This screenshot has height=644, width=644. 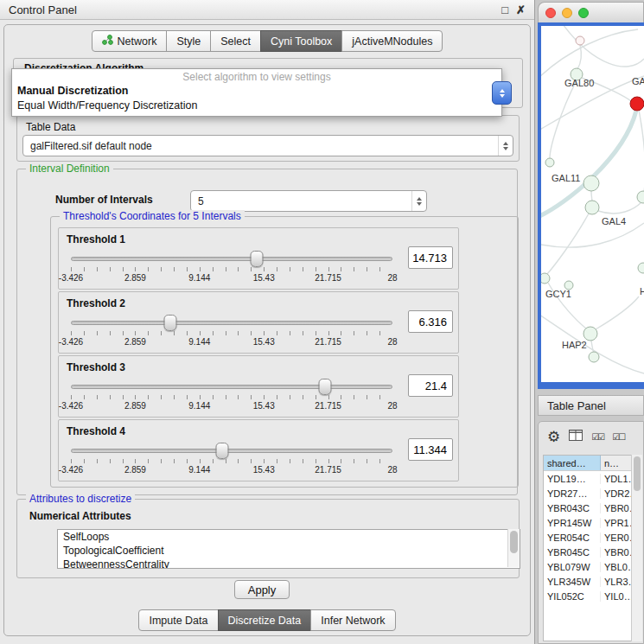 What do you see at coordinates (551, 13) in the screenshot?
I see `mac-close-button` at bounding box center [551, 13].